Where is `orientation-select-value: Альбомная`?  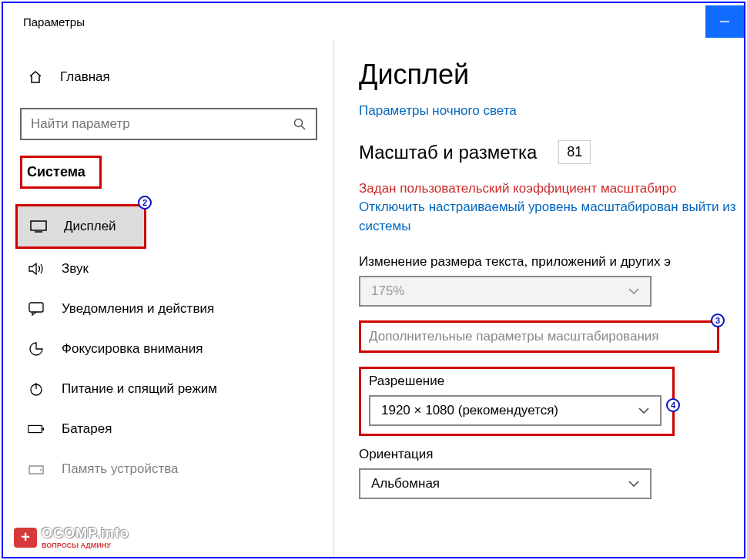 orientation-select-value: Альбомная is located at coordinates (405, 484).